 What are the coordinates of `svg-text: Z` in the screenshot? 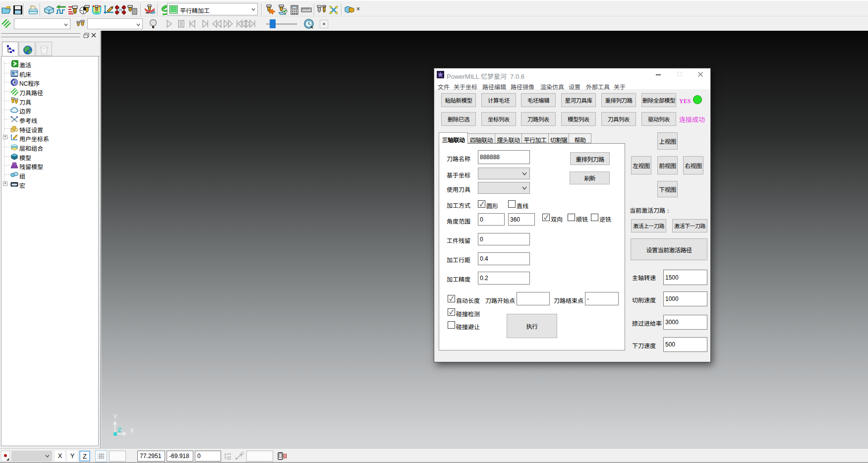 It's located at (119, 430).